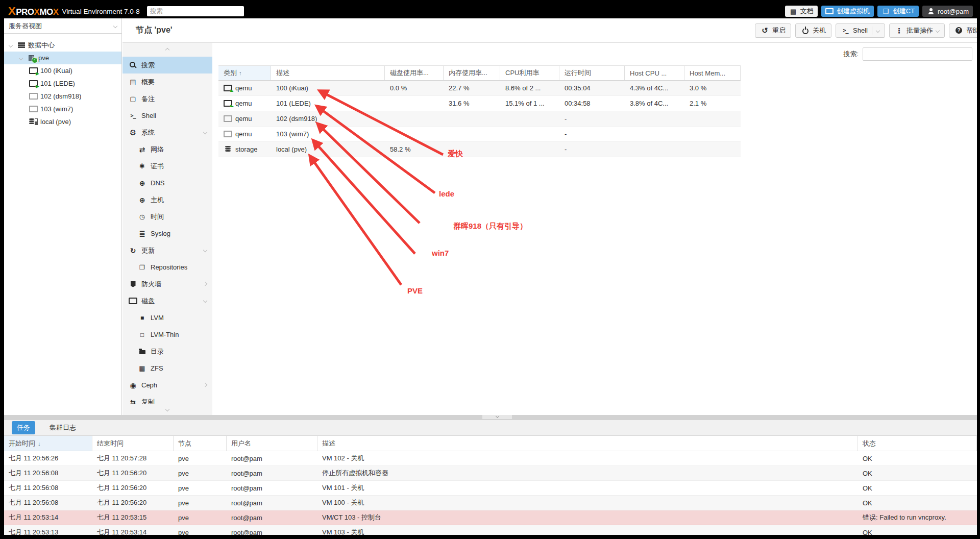  Describe the element at coordinates (801, 11) in the screenshot. I see `documentation-button: 文档` at that location.